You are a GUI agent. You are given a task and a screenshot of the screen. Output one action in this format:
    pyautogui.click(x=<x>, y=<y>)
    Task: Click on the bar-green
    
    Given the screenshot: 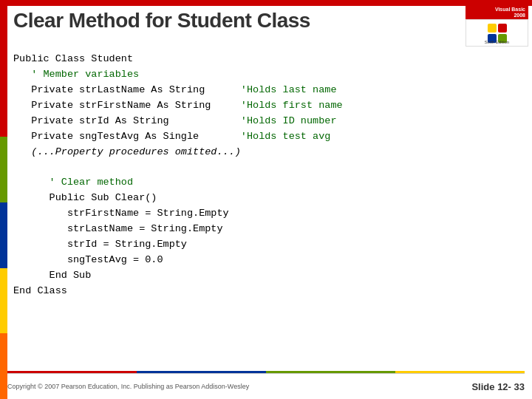 What is the action you would take?
    pyautogui.click(x=4, y=170)
    